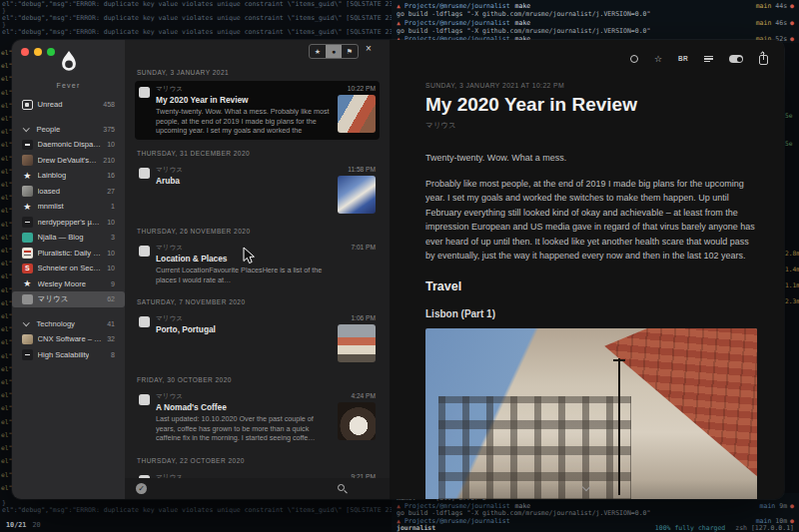  I want to click on sidebar-feed-item: ★mnmlist1, so click(68, 207).